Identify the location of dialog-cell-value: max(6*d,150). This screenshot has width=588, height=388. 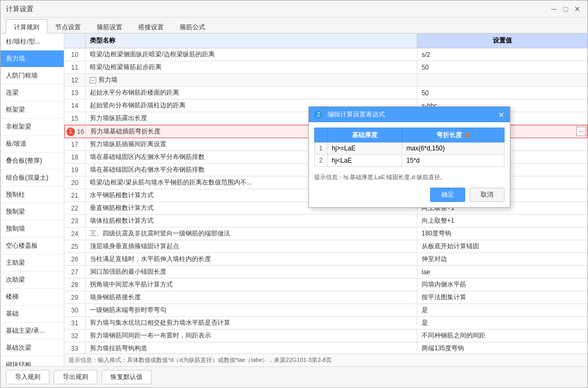
(453, 149).